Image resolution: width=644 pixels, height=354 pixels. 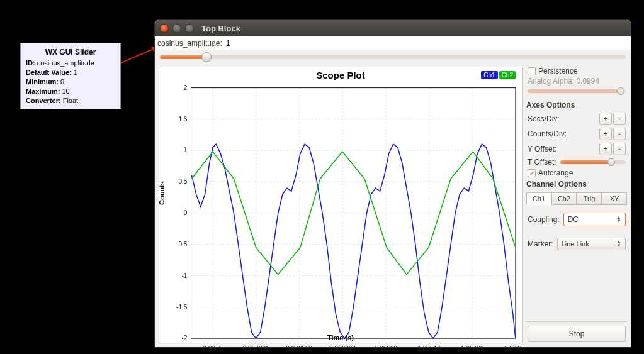 I want to click on svg-text: -0.5, so click(x=182, y=244).